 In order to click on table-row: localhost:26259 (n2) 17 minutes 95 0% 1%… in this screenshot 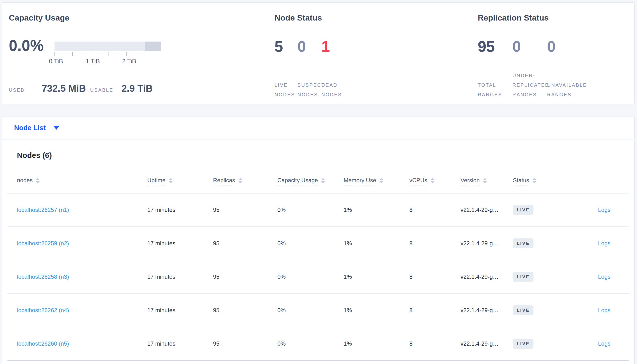, I will do `click(318, 244)`.